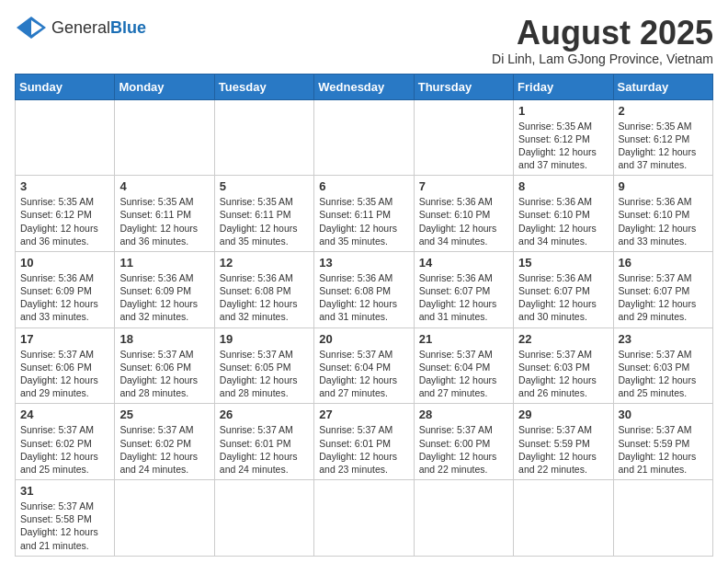 This screenshot has width=728, height=563. What do you see at coordinates (264, 213) in the screenshot?
I see `calendar-day-cell: 5Sunrise: 5:35 AMSunset: 6:11 PMDaylight…` at bounding box center [264, 213].